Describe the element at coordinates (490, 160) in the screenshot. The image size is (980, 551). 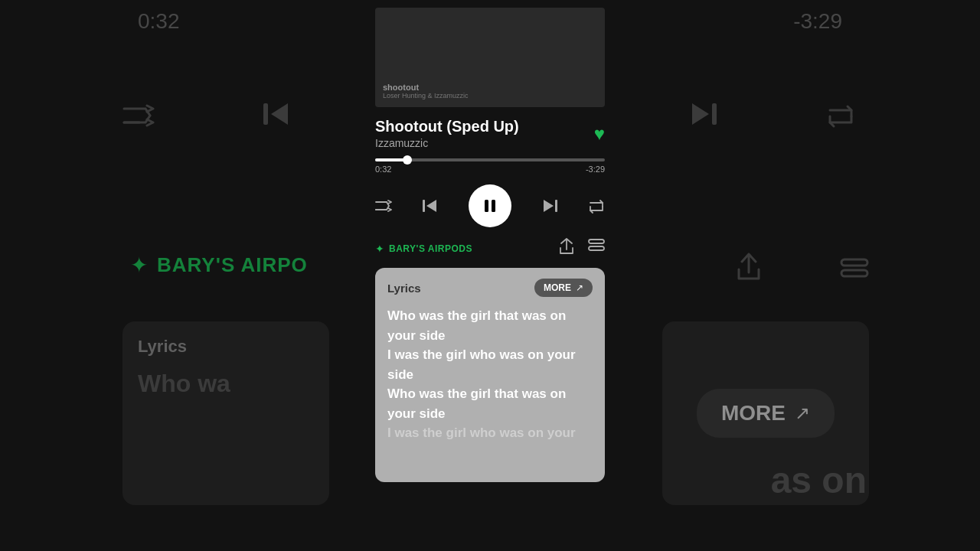
I see `progress-bar-track` at that location.